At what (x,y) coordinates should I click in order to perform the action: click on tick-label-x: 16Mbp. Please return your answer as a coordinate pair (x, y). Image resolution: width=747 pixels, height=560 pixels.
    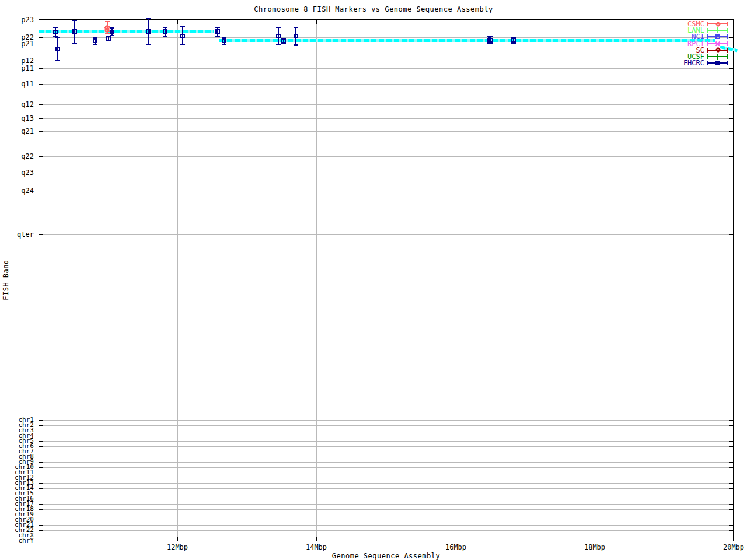
    Looking at the image, I should click on (456, 547).